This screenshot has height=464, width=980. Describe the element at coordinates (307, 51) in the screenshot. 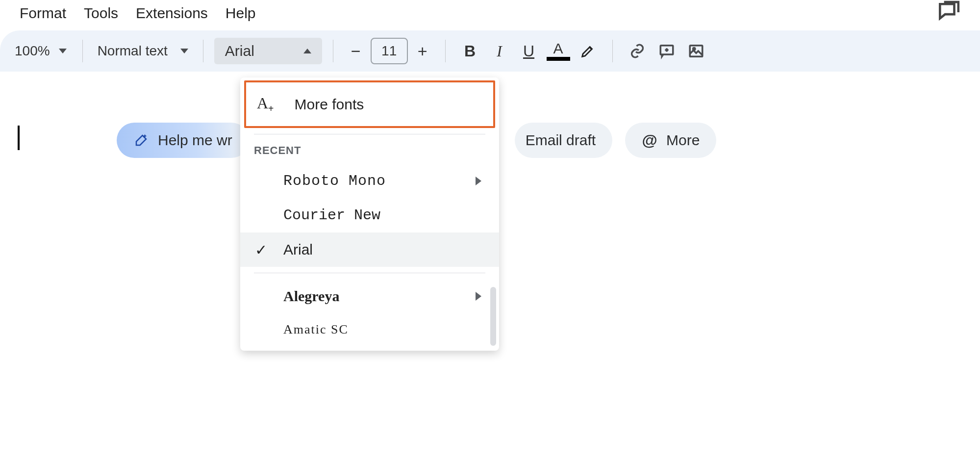

I see `chevron-up-icon` at that location.